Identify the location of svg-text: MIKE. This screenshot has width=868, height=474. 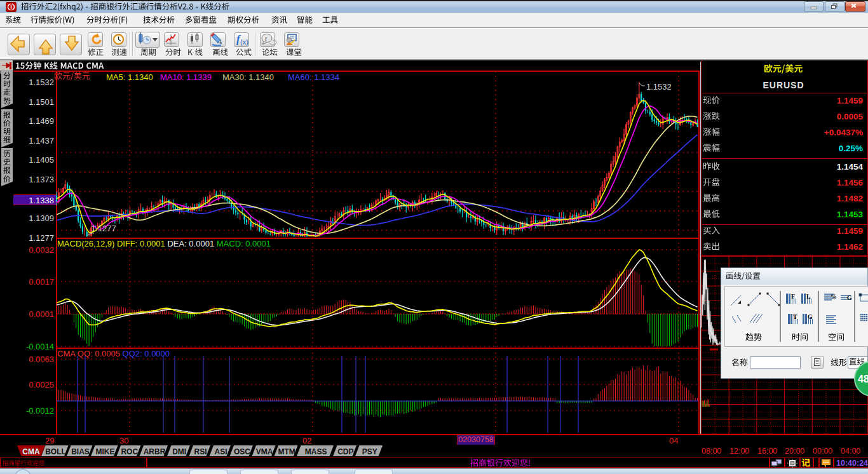
(105, 452).